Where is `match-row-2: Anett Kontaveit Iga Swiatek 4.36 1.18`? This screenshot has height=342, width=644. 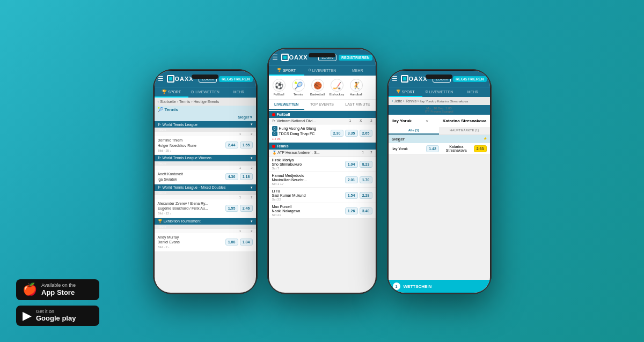
match-row-2: Anett Kontaveit Iga Swiatek 4.36 1.18 is located at coordinates (205, 177).